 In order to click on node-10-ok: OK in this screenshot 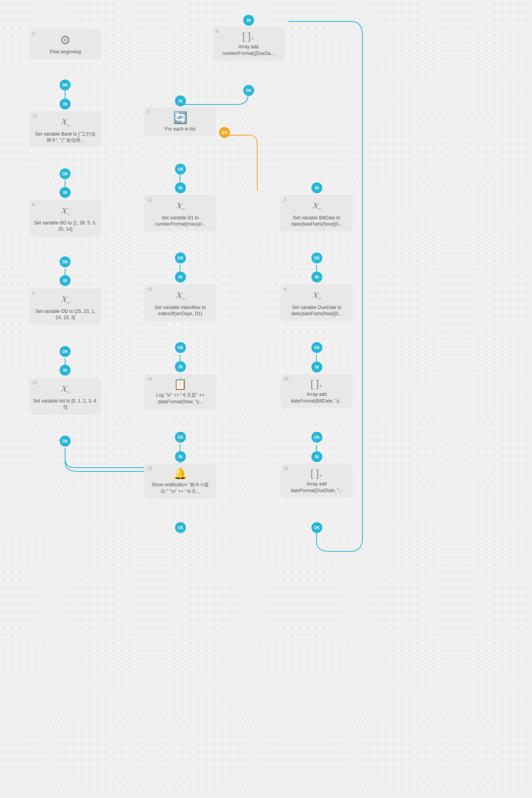, I will do `click(65, 441)`.